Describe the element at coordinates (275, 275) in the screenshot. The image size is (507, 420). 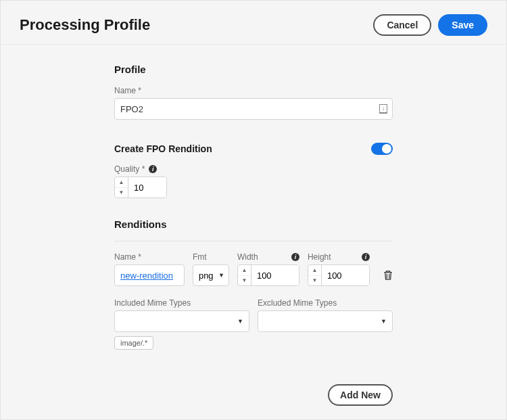
I see `width-input` at that location.